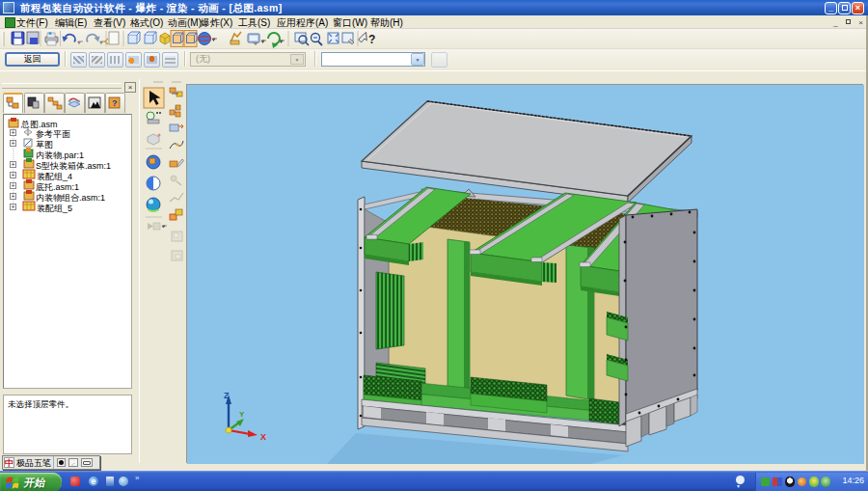  Describe the element at coordinates (227, 396) in the screenshot. I see `svg-text: Z` at that location.